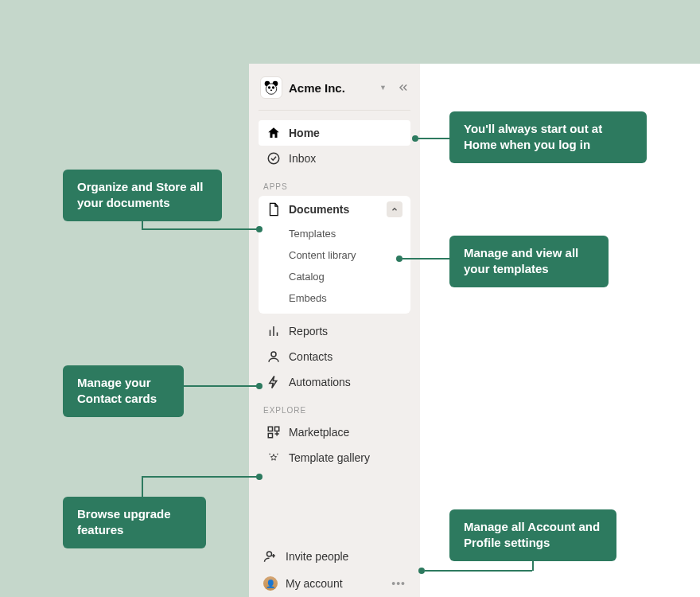 This screenshot has height=597, width=700. Describe the element at coordinates (320, 382) in the screenshot. I see `nav-automations-label: Automations` at that location.